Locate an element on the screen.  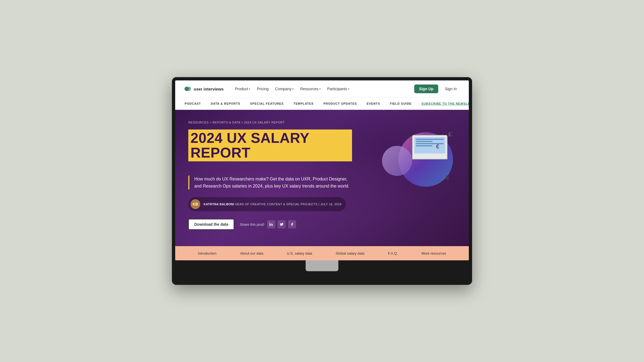
signup-button: Sign Up is located at coordinates (426, 89).